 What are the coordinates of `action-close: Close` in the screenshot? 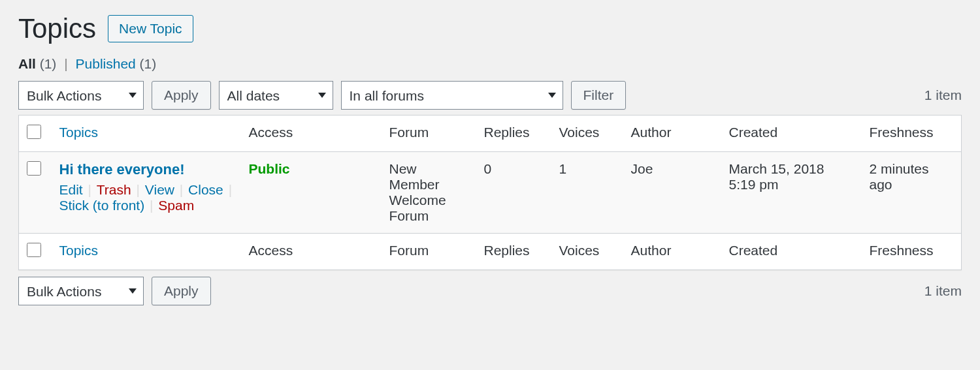 It's located at (206, 189).